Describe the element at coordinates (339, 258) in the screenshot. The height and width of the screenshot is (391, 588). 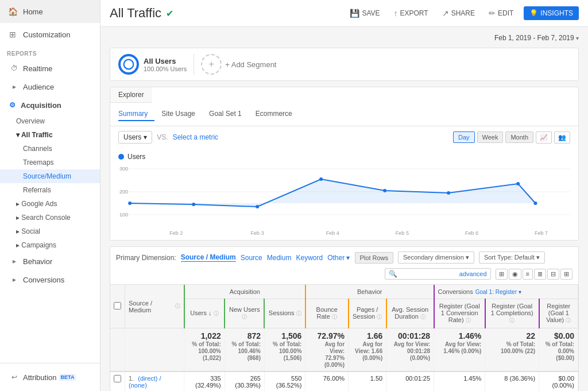
I see `dim-other: Other ▾` at that location.